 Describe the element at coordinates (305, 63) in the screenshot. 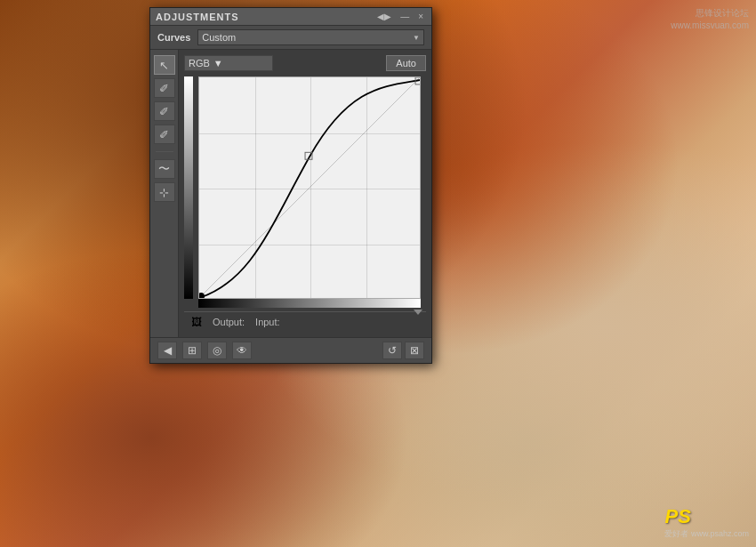

I see `channel-row: RGB ▼ Auto` at that location.